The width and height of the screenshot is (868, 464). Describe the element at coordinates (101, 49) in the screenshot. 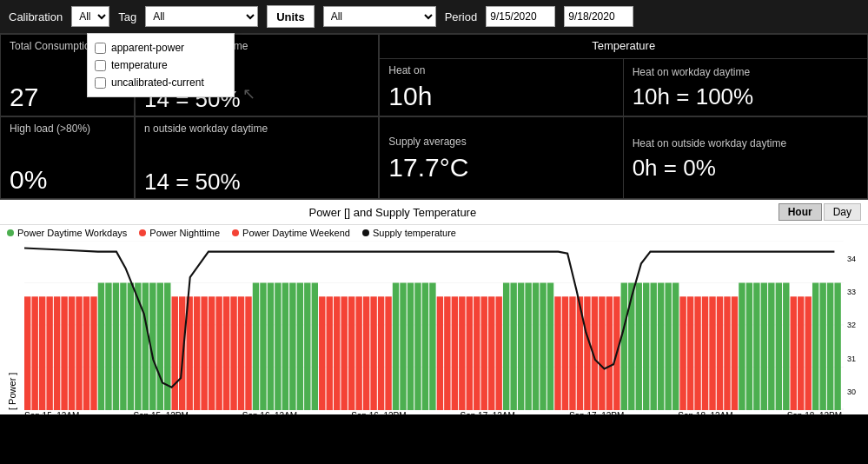

I see `checkbox-apparent-power` at that location.